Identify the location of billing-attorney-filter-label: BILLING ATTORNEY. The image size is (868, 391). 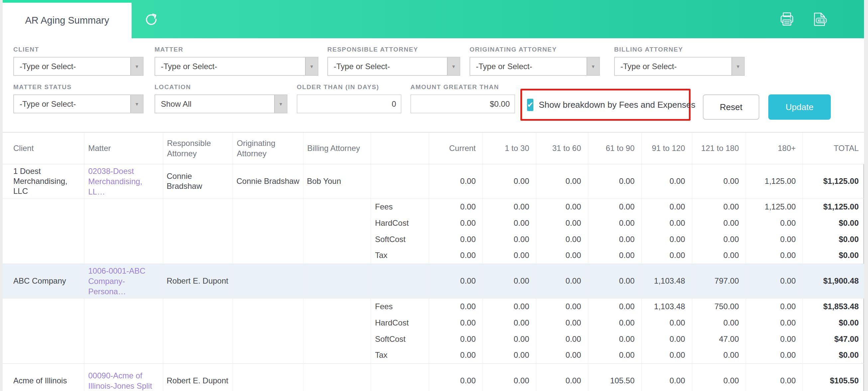
(649, 50).